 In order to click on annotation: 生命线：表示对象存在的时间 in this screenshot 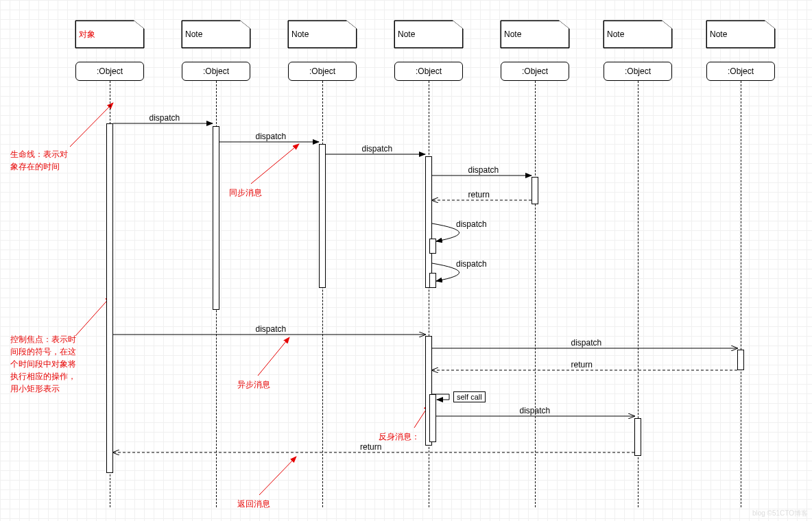, I will do `click(39, 160)`.